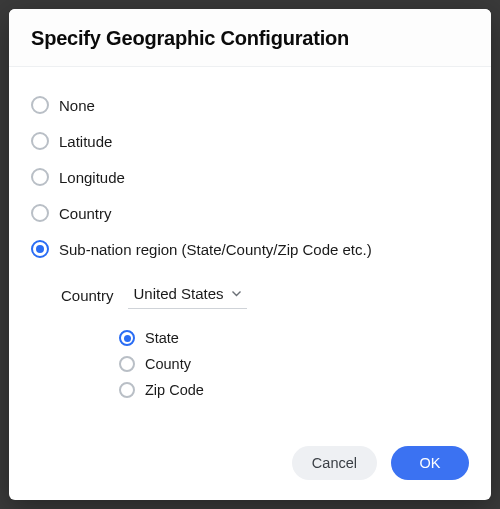  I want to click on option-subnation: Sub-nation region (State/County/Zip Code…, so click(250, 249).